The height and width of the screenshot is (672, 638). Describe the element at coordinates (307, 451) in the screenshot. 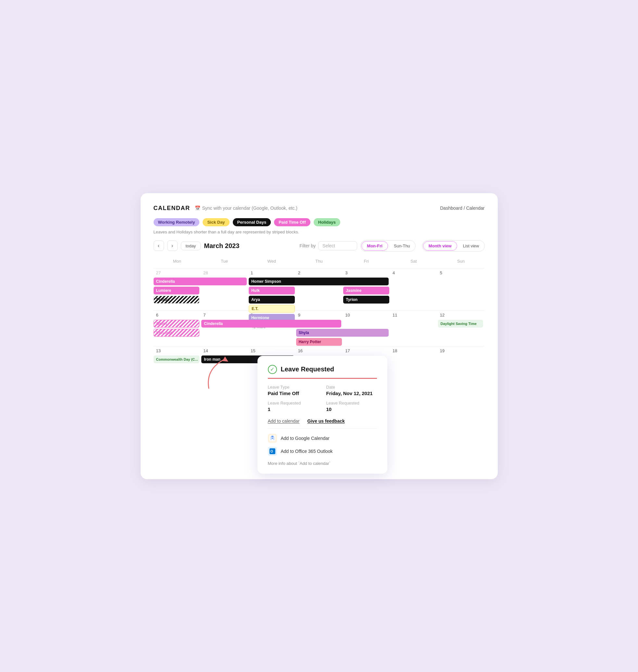

I see `outlook-calendar-label: Add to Office 365 Outlook` at that location.